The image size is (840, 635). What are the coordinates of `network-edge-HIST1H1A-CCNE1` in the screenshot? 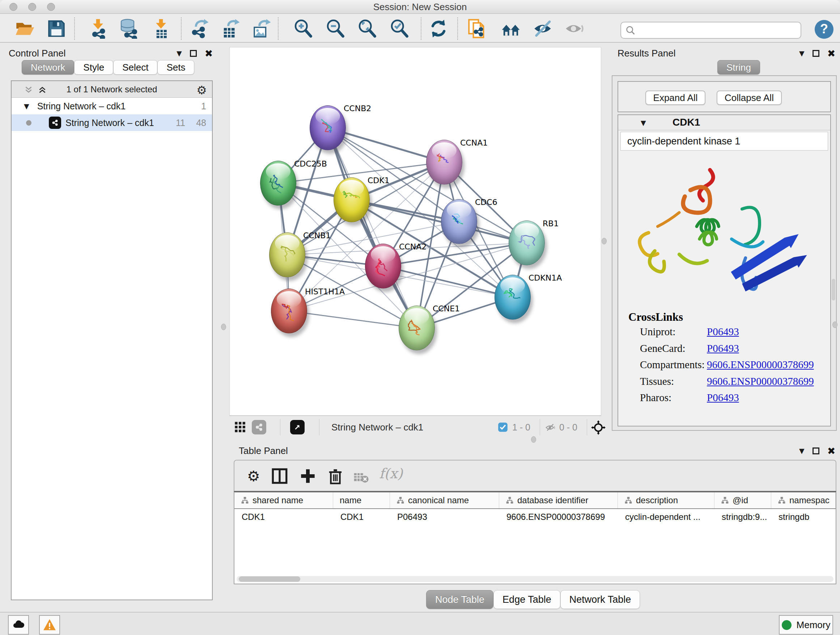 It's located at (353, 319).